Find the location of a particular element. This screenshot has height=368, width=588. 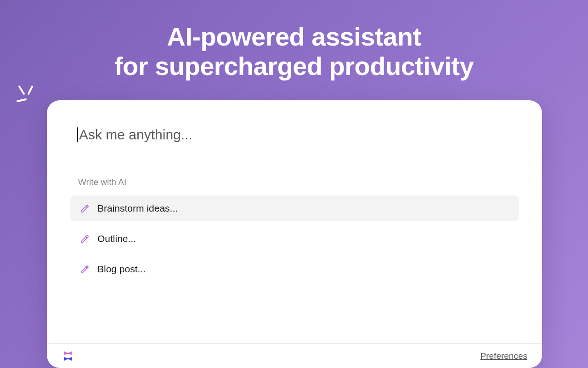

suggestion-blogpost: Blog post... is located at coordinates (294, 269).